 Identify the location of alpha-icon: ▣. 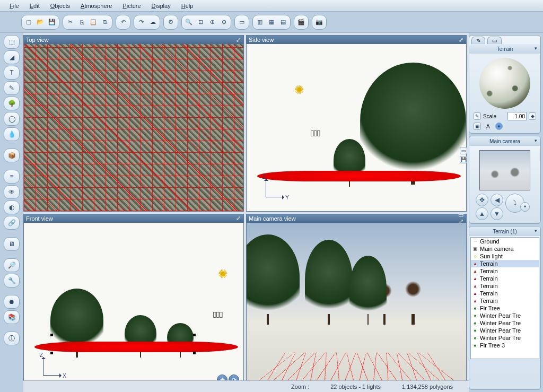
(477, 126).